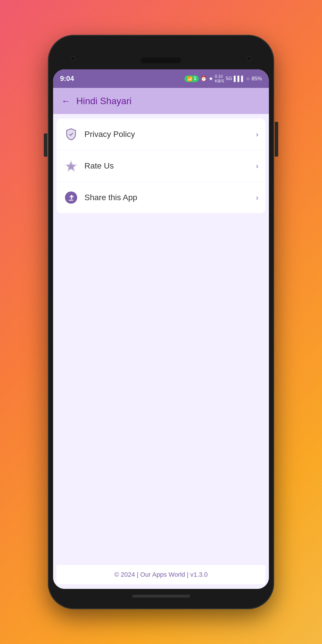  I want to click on star-icon, so click(71, 166).